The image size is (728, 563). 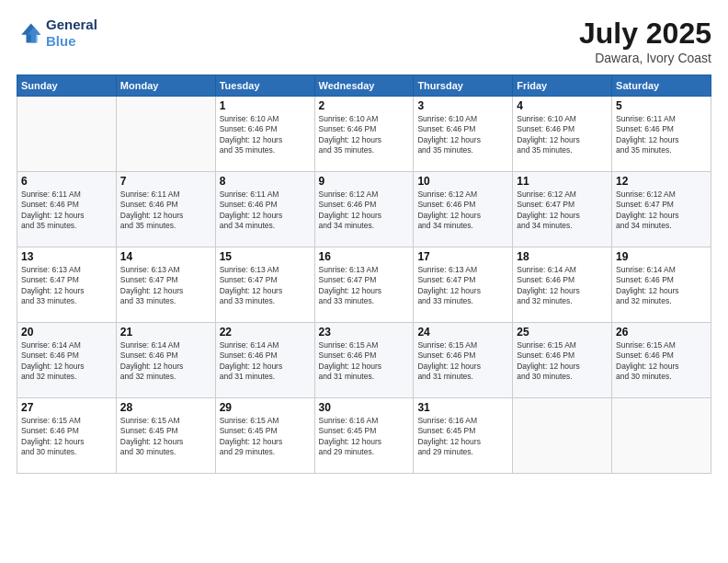 I want to click on day-number: 21, so click(x=165, y=332).